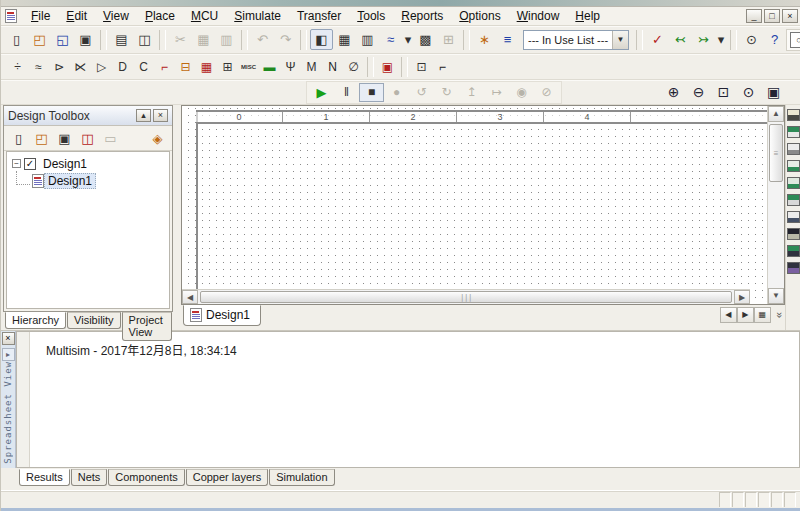 Image resolution: width=800 pixels, height=511 pixels. What do you see at coordinates (480, 16) in the screenshot?
I see `menu-options: Options` at bounding box center [480, 16].